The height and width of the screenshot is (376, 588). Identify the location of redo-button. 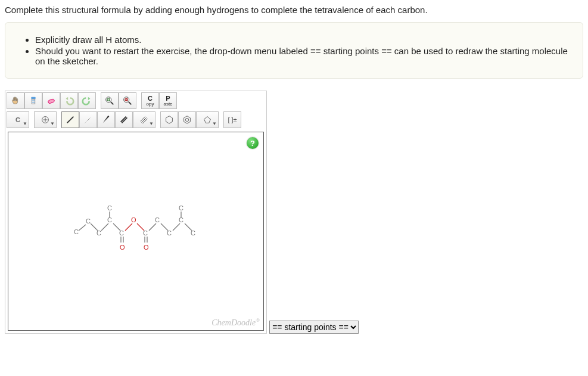
(87, 101).